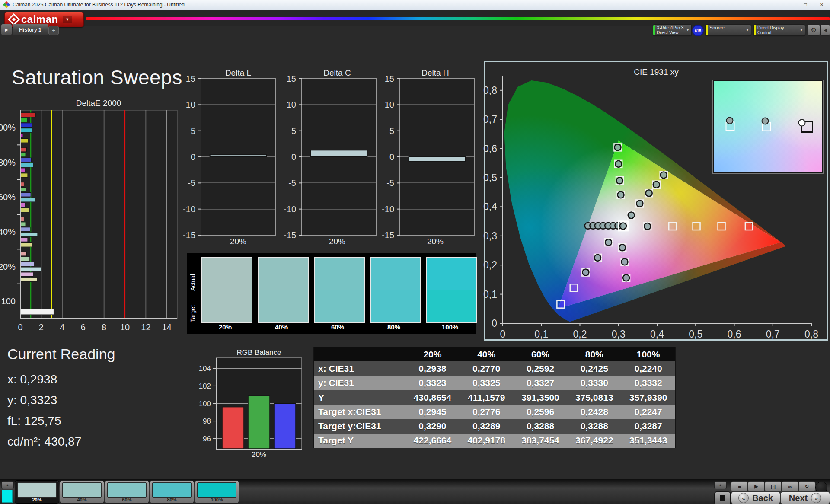 The width and height of the screenshot is (830, 504). Describe the element at coordinates (146, 327) in the screenshot. I see `svg-text: 12` at that location.